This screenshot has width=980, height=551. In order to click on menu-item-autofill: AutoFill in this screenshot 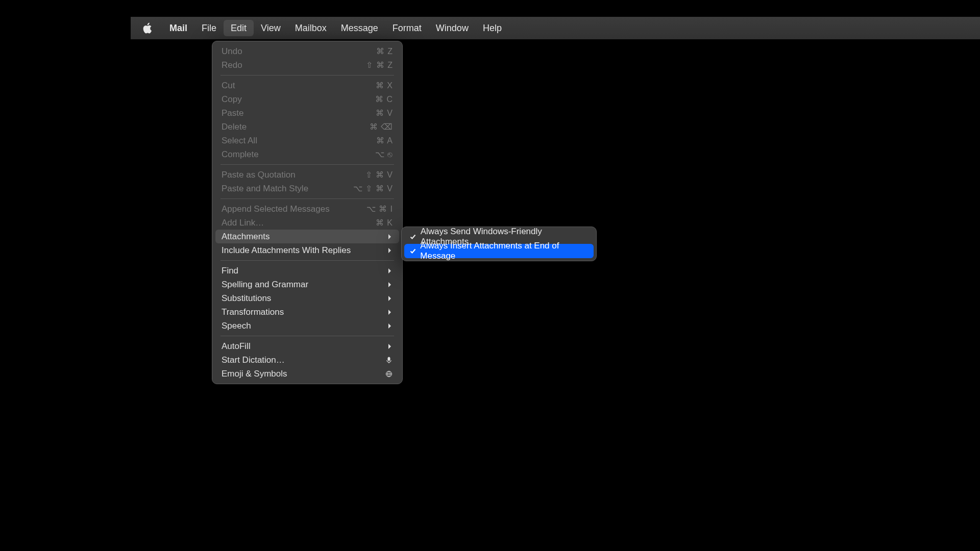, I will do `click(307, 346)`.